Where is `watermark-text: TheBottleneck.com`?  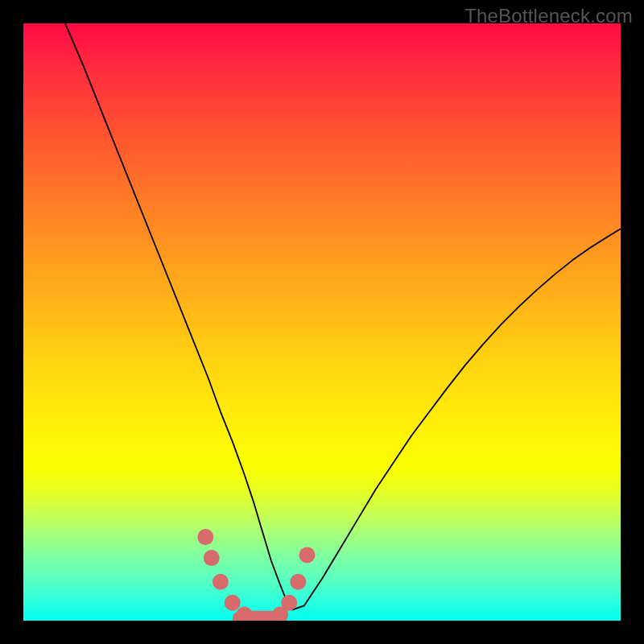 watermark-text: TheBottleneck.com is located at coordinates (549, 16).